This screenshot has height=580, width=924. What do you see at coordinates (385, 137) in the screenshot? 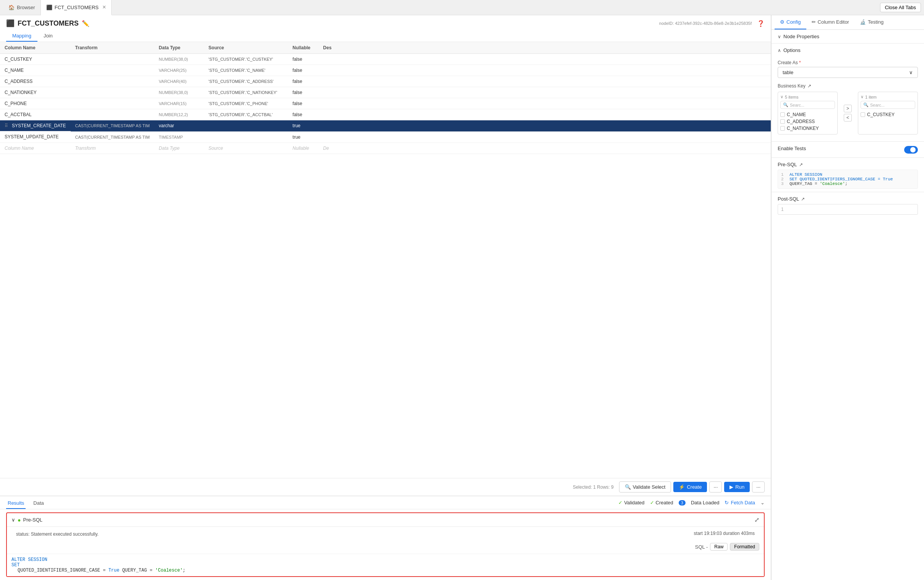
I see `table-row: SYSTEM_UPDATE_DATE CAST(CURRENT_TIMESTAM…` at bounding box center [385, 137].